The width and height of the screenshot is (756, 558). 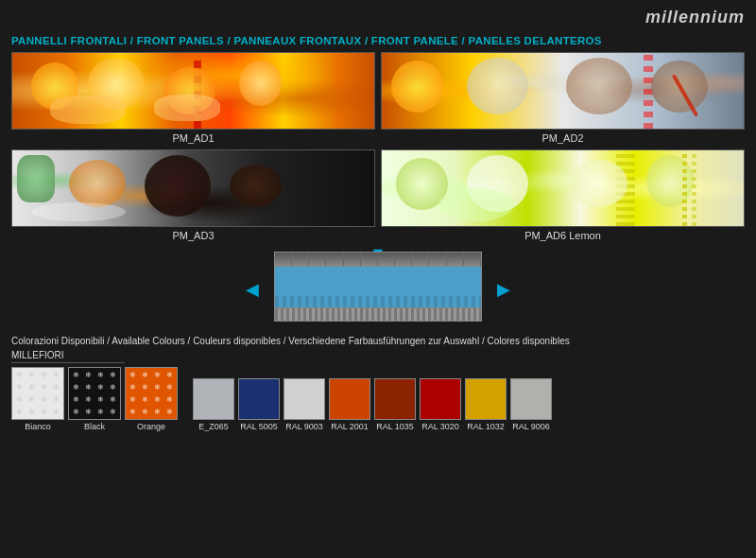 I want to click on panel-item-ad6: PM_AD6 Lemon, so click(x=563, y=195).